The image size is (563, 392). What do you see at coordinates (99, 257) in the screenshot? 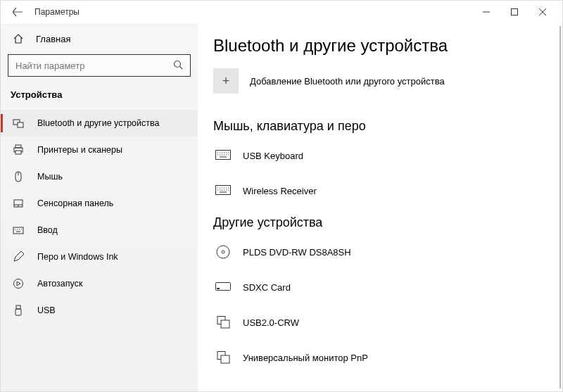
I see `sidebar-item-pen: Перо и Windows Ink` at bounding box center [99, 257].